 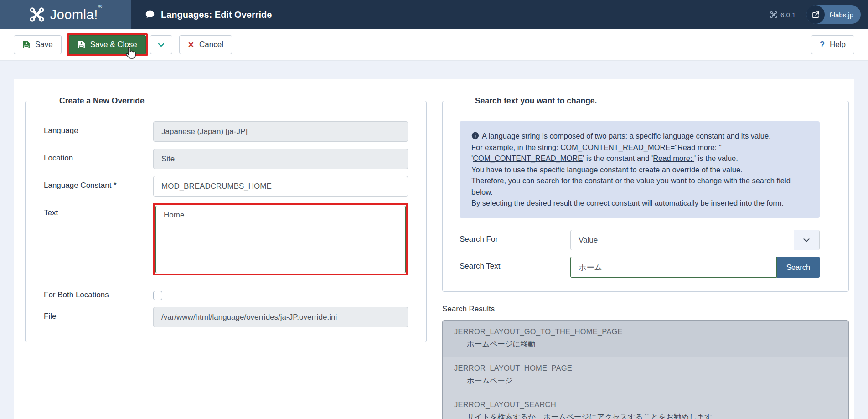 I want to click on info-icon, so click(x=475, y=136).